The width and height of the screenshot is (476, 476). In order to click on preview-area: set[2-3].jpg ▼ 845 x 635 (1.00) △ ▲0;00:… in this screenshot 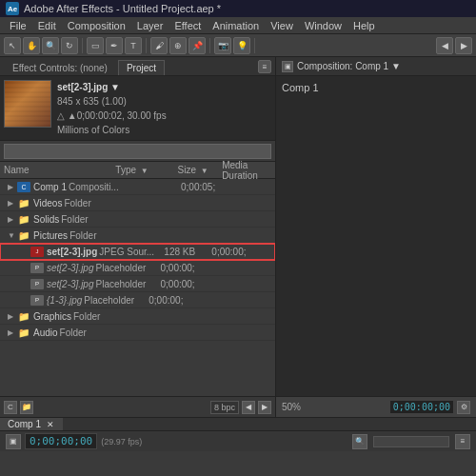, I will do `click(137, 109)`.